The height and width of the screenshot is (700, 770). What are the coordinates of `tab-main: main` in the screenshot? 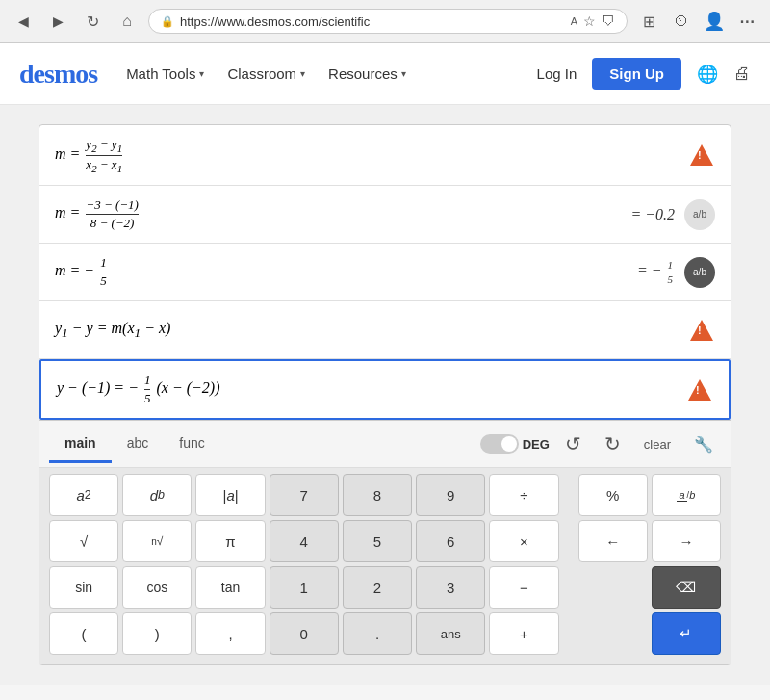 It's located at (81, 445).